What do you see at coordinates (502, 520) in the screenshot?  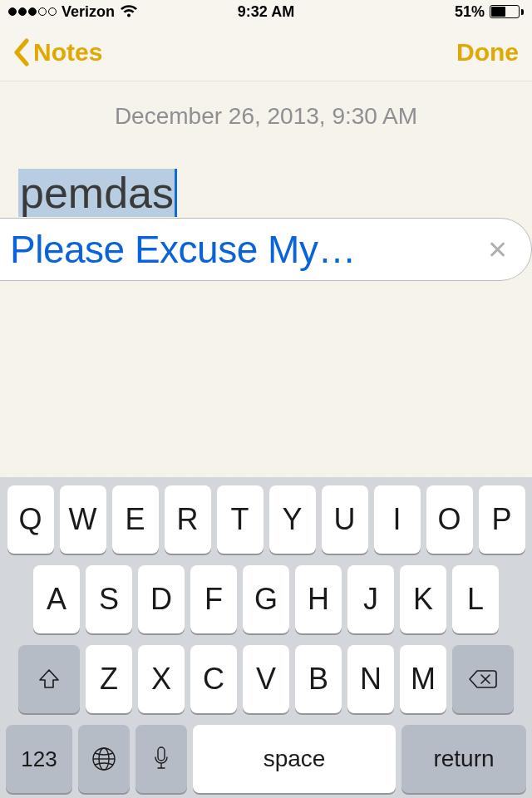 I see `key-p: P` at bounding box center [502, 520].